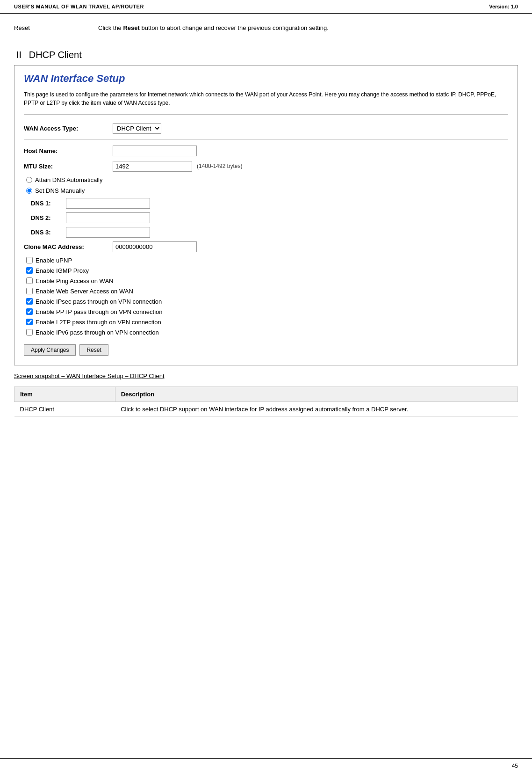 The image size is (532, 773). I want to click on dns3-input, so click(108, 232).